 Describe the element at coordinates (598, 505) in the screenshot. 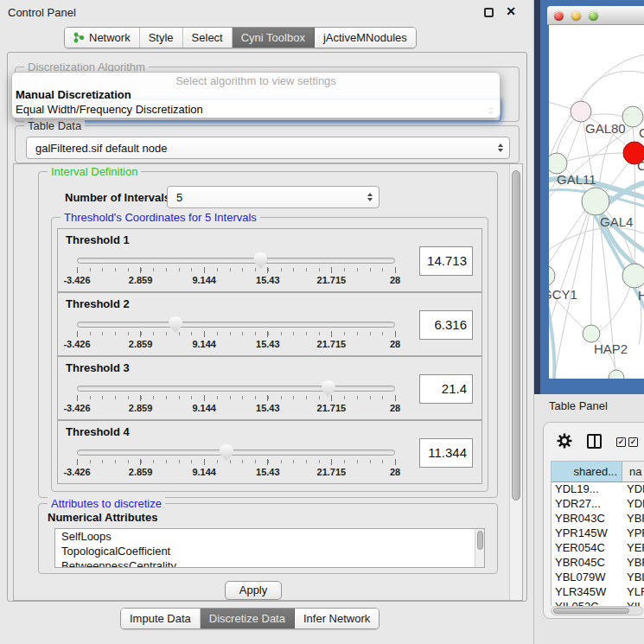

I see `table-row: YDR27...YDR2` at that location.